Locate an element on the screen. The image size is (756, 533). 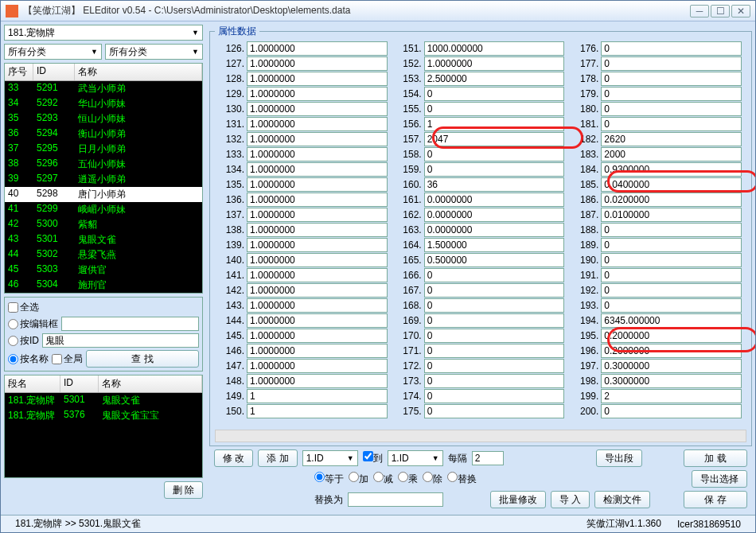
export-segment-button: 导出段 is located at coordinates (619, 458).